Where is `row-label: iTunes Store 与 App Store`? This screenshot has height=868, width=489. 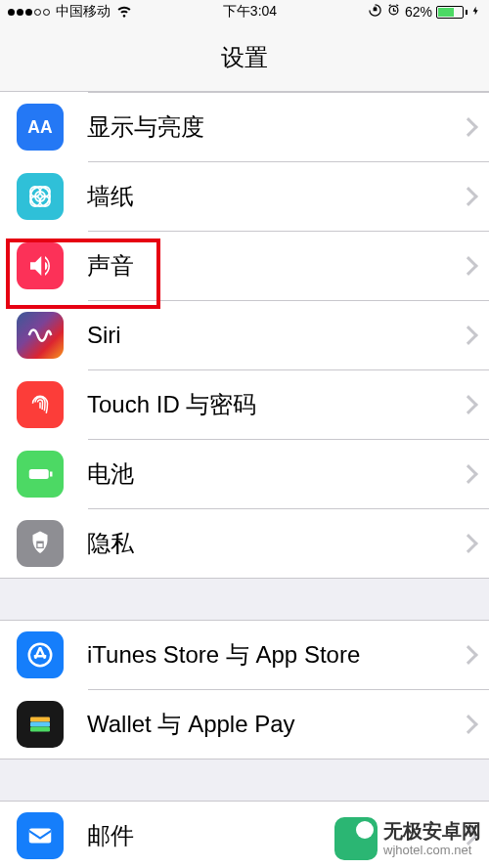 row-label: iTunes Store 与 App Store is located at coordinates (274, 655).